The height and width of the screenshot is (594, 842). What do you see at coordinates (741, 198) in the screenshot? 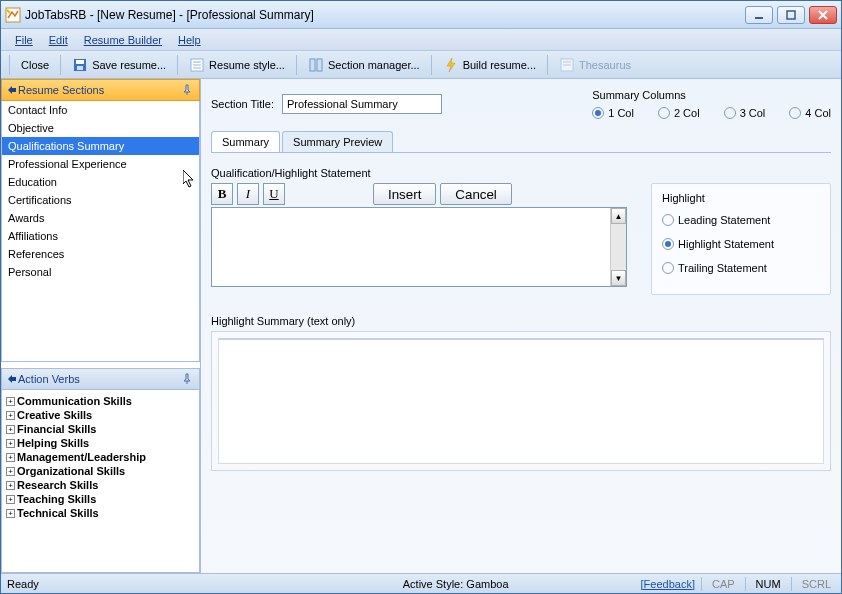
I see `highlight-title: Highlight` at bounding box center [741, 198].